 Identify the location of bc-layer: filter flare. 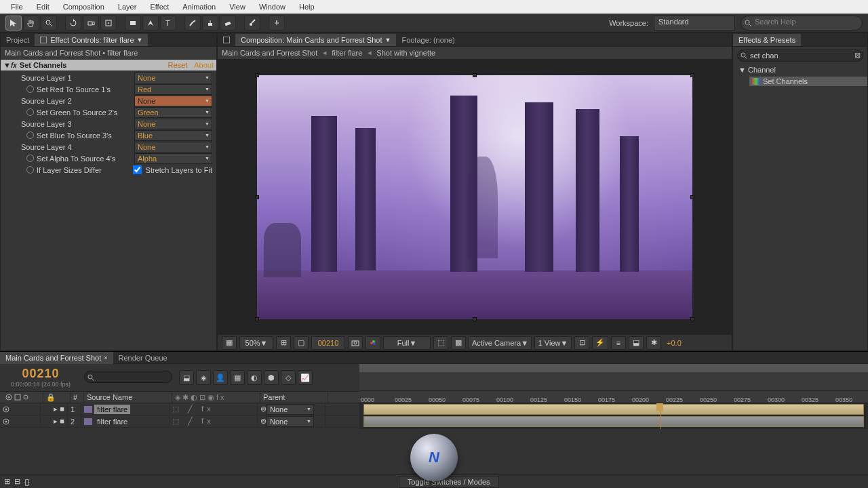
(347, 53).